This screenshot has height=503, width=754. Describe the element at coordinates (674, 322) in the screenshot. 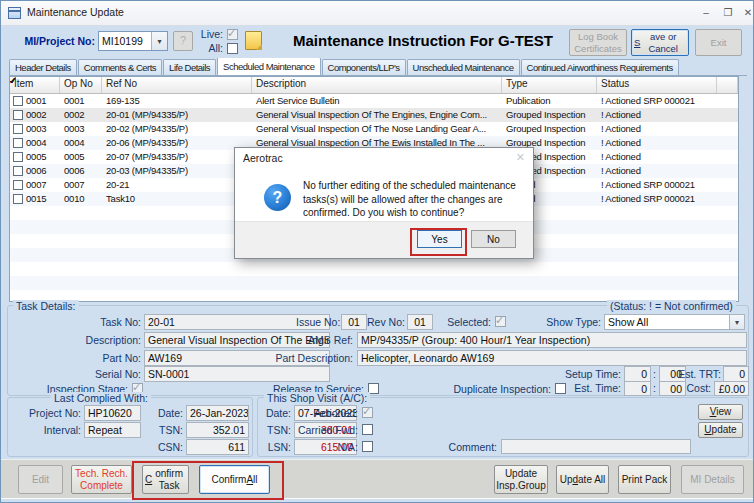

I see `show-type-dropdown: Show All ▾` at that location.